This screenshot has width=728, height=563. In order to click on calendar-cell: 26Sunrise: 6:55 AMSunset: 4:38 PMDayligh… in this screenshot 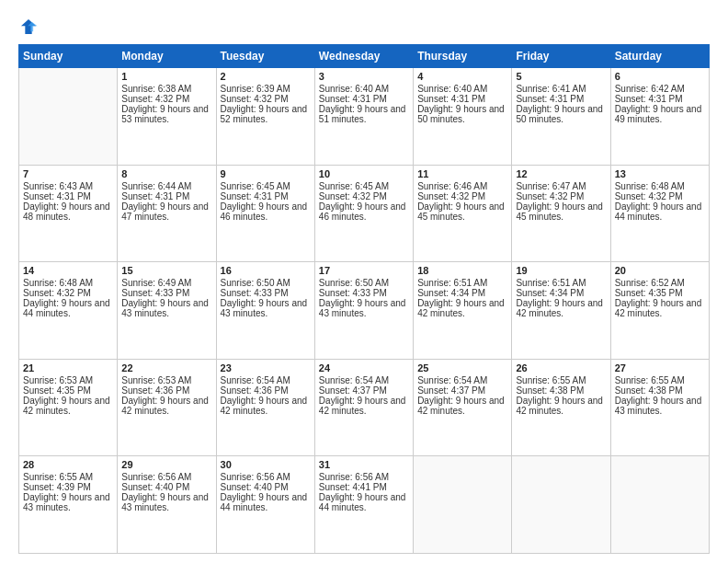, I will do `click(561, 408)`.